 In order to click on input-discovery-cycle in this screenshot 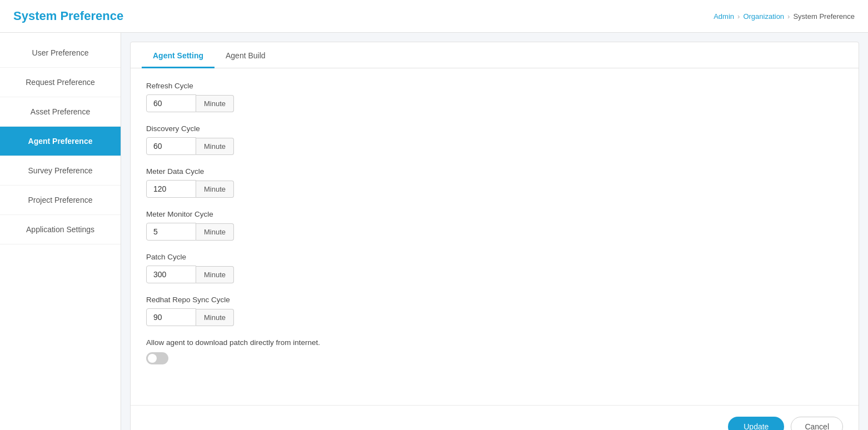, I will do `click(171, 146)`.